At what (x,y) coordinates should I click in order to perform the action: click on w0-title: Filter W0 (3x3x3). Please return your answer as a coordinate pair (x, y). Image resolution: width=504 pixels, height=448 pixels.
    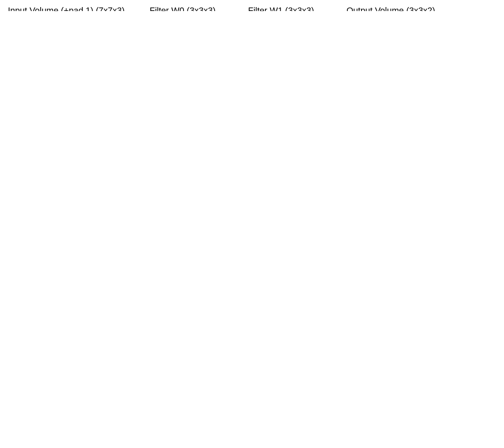
    Looking at the image, I should click on (183, 8).